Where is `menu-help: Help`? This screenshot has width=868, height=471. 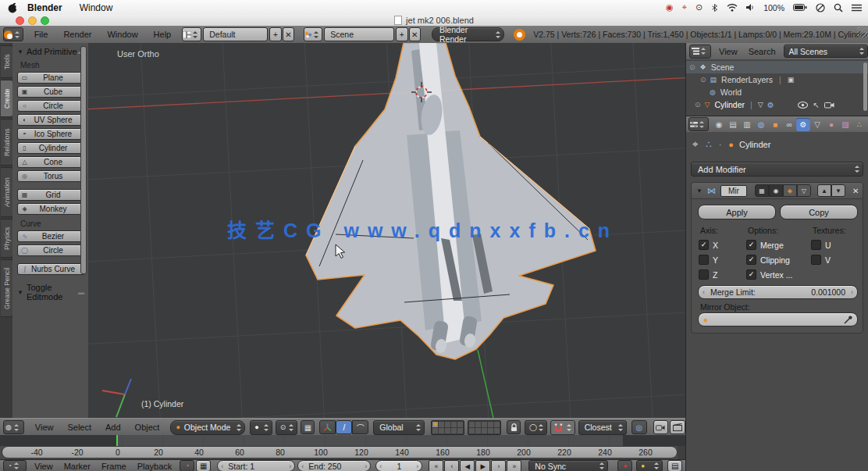
menu-help: Help is located at coordinates (162, 34).